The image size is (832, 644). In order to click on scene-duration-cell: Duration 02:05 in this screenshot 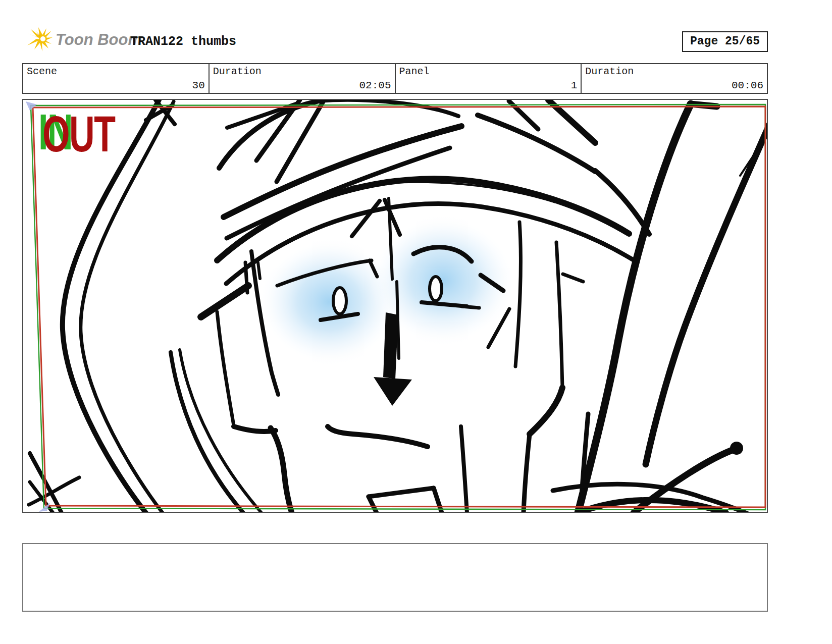, I will do `click(303, 79)`.